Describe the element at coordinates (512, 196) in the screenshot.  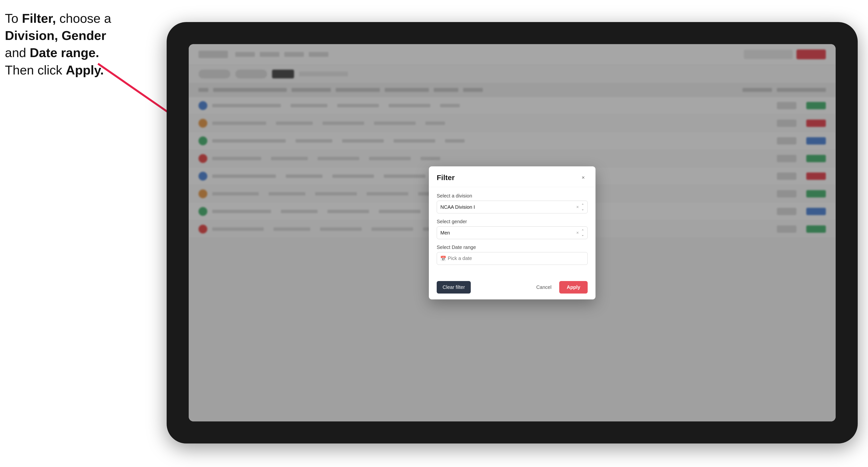
I see `division-label: Select a division` at that location.